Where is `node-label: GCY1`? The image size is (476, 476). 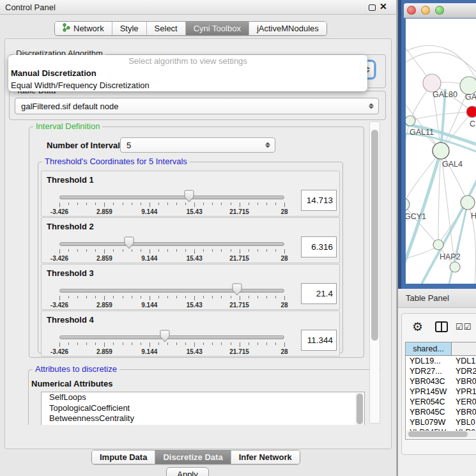
node-label: GCY1 is located at coordinates (416, 217).